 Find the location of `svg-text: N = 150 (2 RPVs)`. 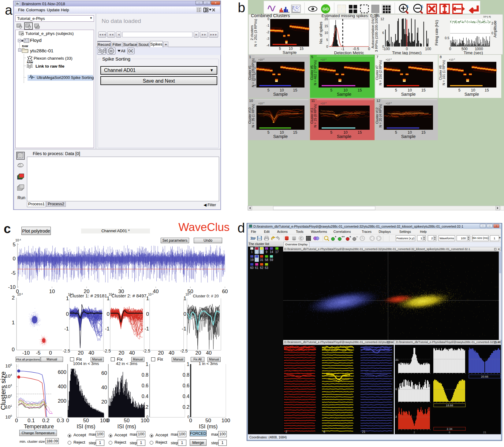

svg-text: N = 150 (2 RPVs) is located at coordinates (380, 73).